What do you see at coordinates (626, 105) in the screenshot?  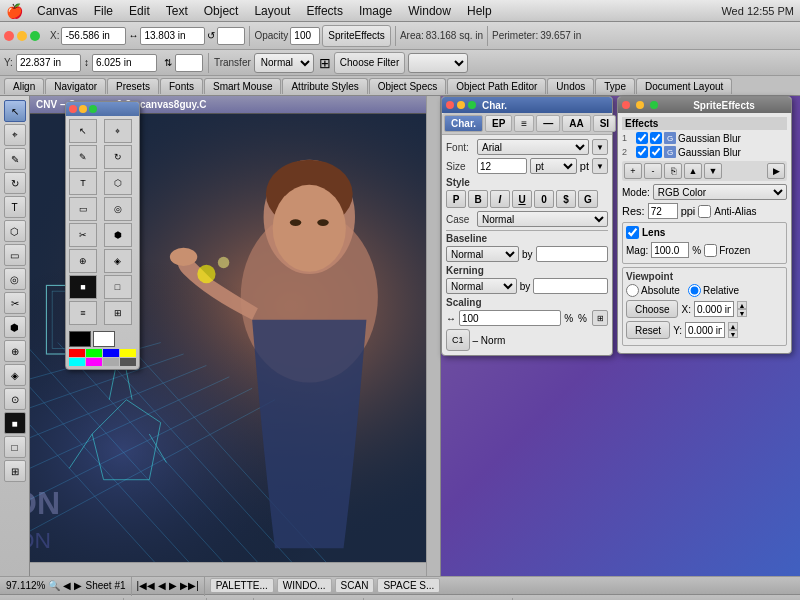 I see `sprite-panel-close` at bounding box center [626, 105].